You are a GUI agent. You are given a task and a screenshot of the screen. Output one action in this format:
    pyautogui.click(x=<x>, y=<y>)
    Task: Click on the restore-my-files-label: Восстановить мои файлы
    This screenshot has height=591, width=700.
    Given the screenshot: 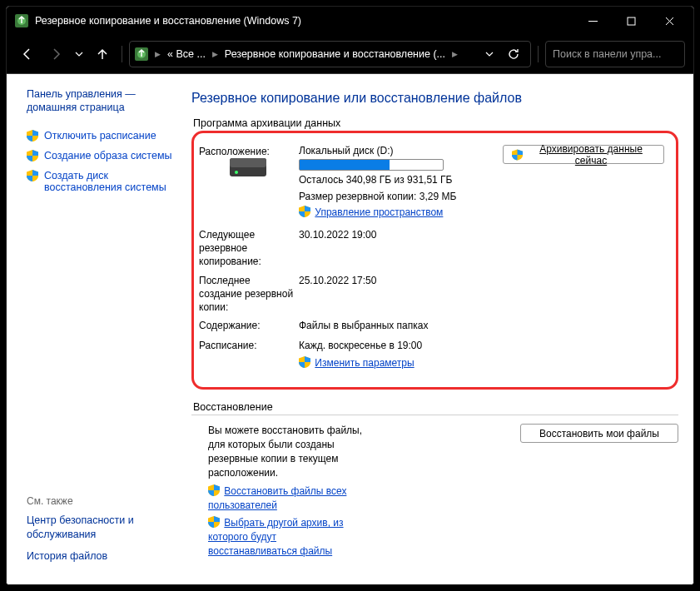 What is the action you would take?
    pyautogui.click(x=599, y=434)
    